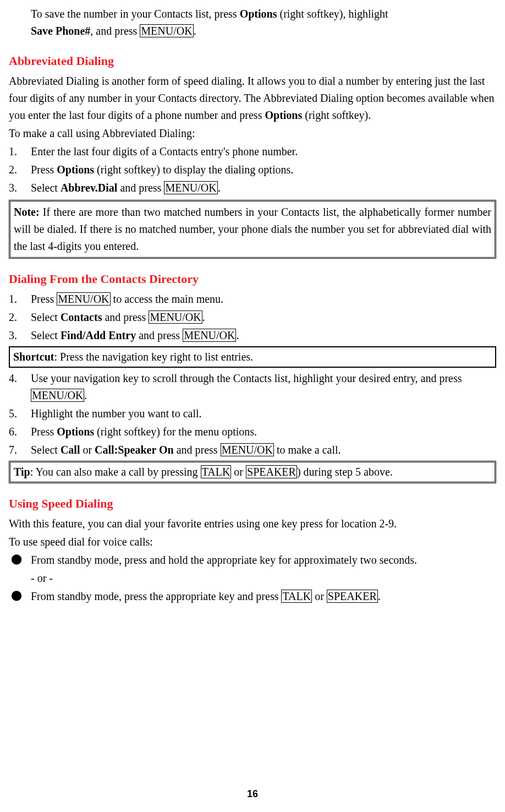  Describe the element at coordinates (20, 450) in the screenshot. I see `step-number: 7.` at that location.